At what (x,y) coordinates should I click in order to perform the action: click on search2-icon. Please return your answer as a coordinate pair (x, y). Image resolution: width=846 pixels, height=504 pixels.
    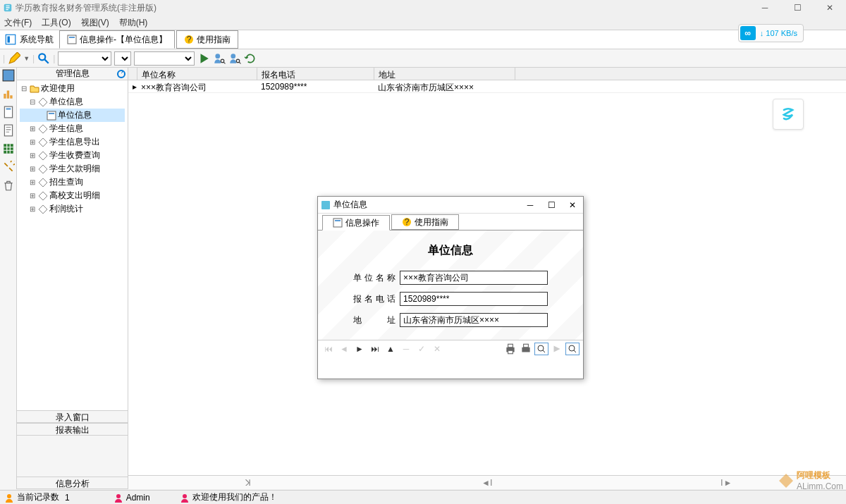
    Looking at the image, I should click on (572, 349).